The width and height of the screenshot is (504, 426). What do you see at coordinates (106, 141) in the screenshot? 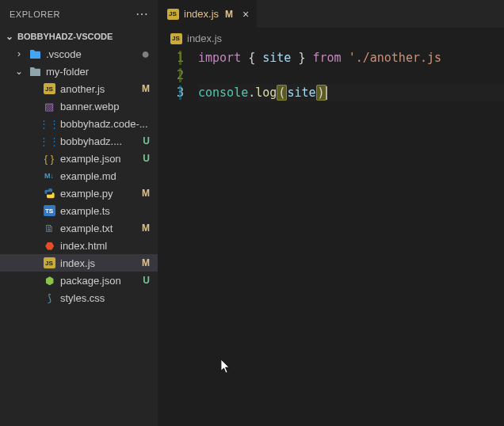
I see `file-label: bobbyhadz....` at bounding box center [106, 141].